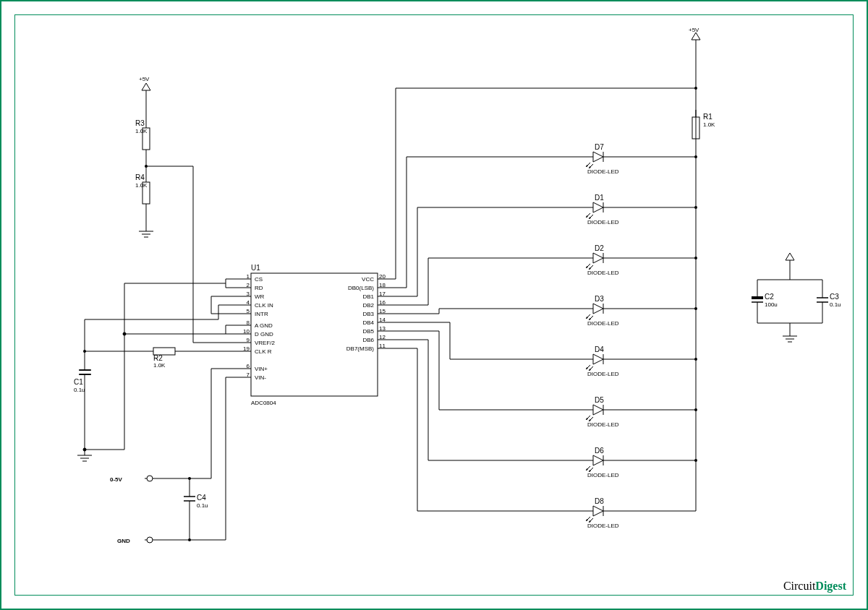 The width and height of the screenshot is (868, 610). Describe the element at coordinates (116, 480) in the screenshot. I see `term-0-5v: 0-5V` at that location.